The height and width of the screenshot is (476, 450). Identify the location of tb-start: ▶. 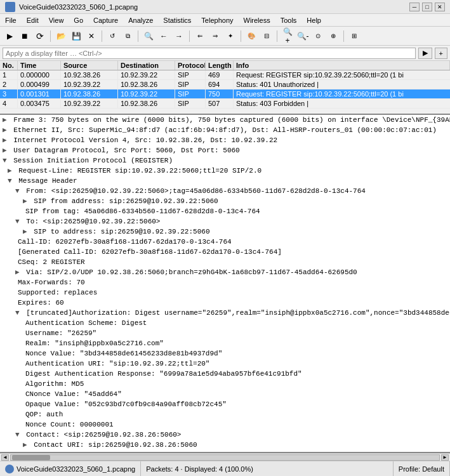
(10, 36).